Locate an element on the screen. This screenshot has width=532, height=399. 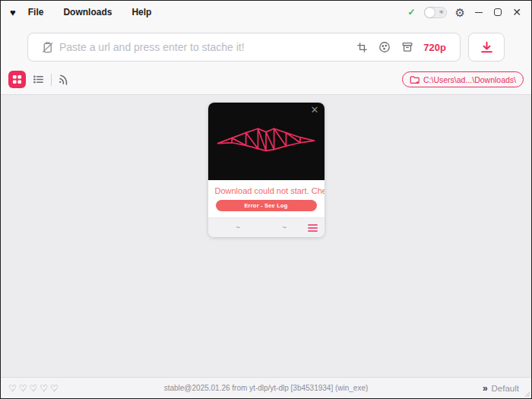
card-meta-left: ~ is located at coordinates (239, 228).